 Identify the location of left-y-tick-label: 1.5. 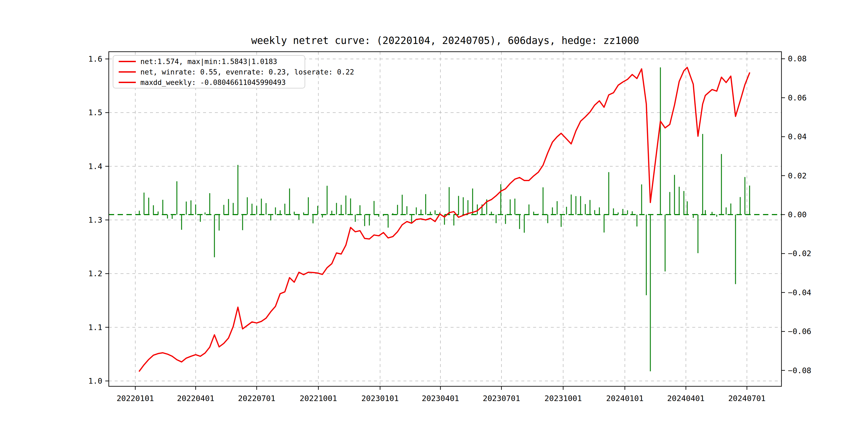
(95, 113).